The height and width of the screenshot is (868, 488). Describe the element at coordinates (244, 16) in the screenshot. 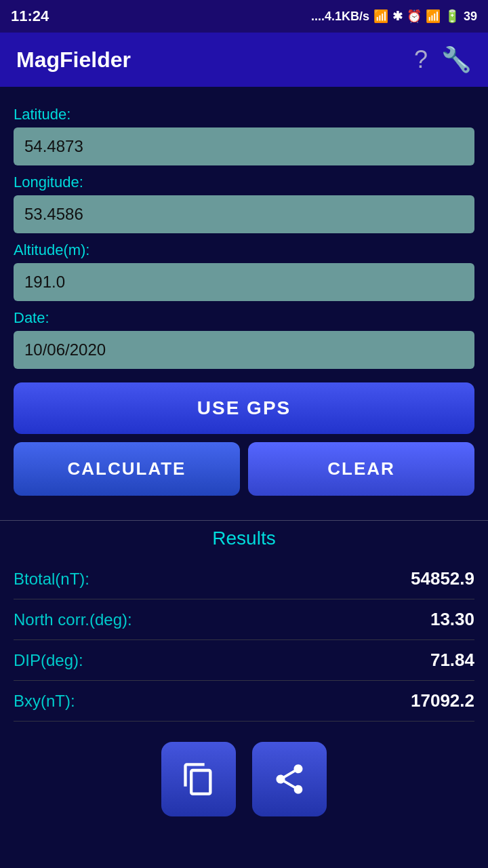

I see `status-bar: 11:24 ....4.1KB/s 📶 ✱ ⏰ 📶 🔋 39` at that location.